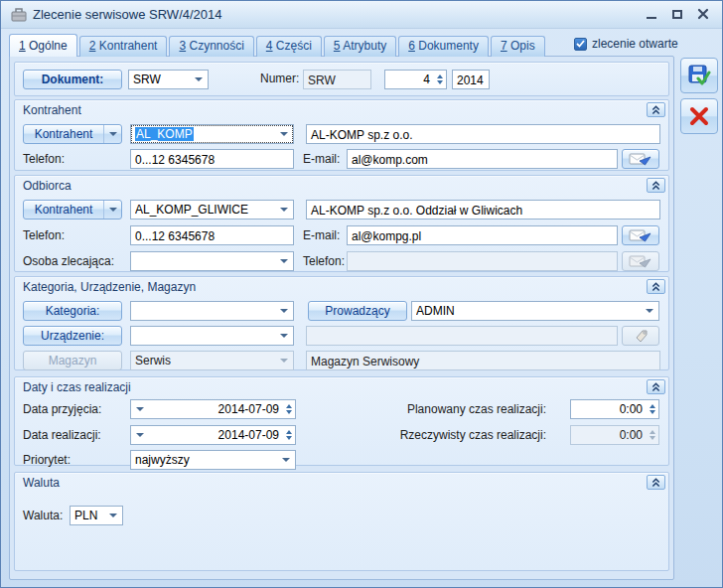  What do you see at coordinates (483, 210) in the screenshot?
I see `odbiorca-name-field: AL-KOMP sp.z o.o. Oddział w Gliwicach` at bounding box center [483, 210].